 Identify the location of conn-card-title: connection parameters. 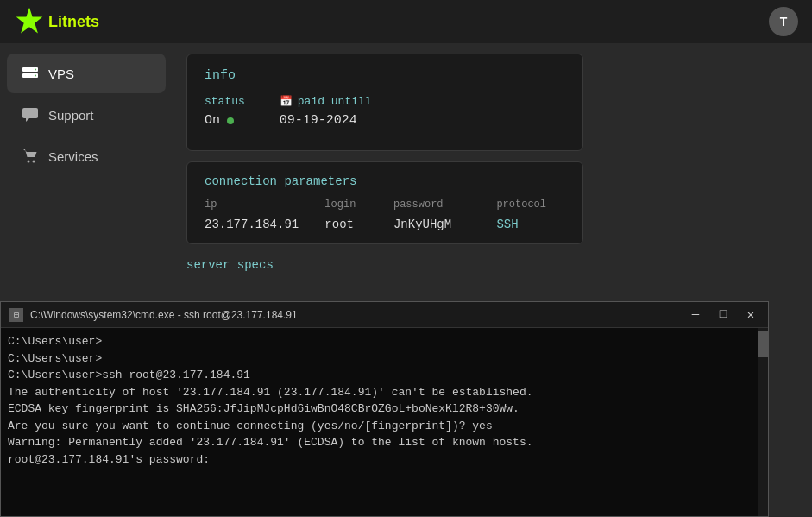
(385, 181).